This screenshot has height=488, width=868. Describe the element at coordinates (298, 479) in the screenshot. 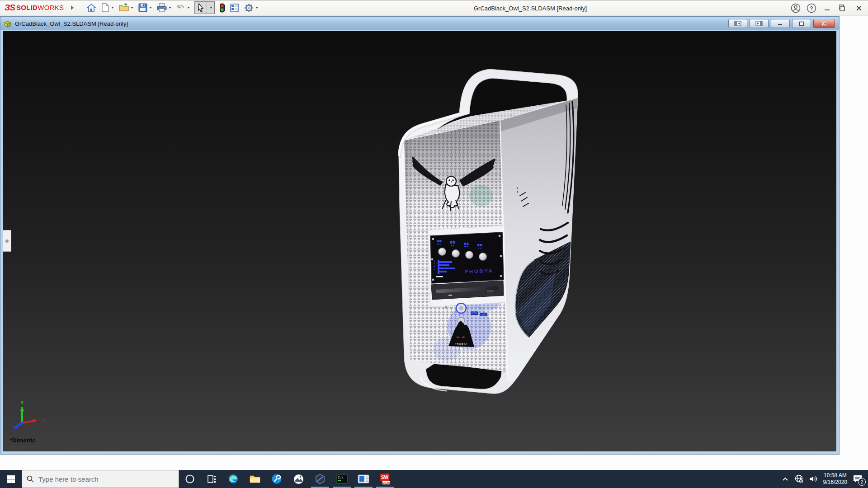

I see `photos-icon` at that location.